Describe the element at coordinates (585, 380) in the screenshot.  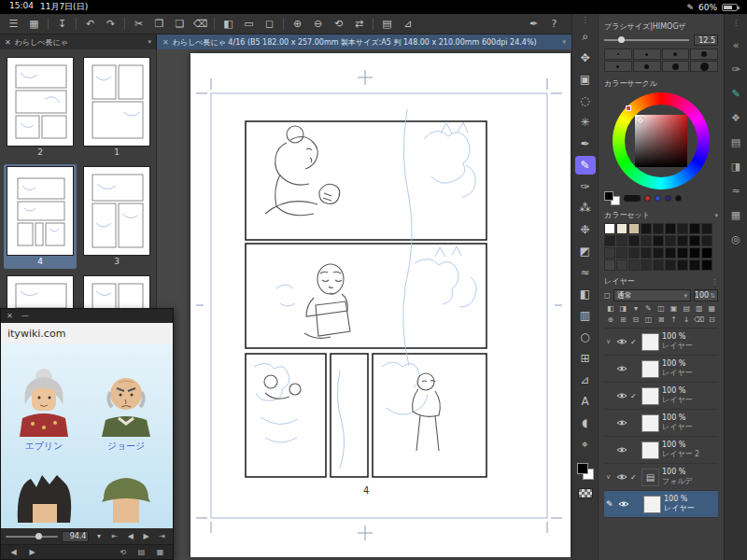
I see `tool-ruler: ⊿` at that location.